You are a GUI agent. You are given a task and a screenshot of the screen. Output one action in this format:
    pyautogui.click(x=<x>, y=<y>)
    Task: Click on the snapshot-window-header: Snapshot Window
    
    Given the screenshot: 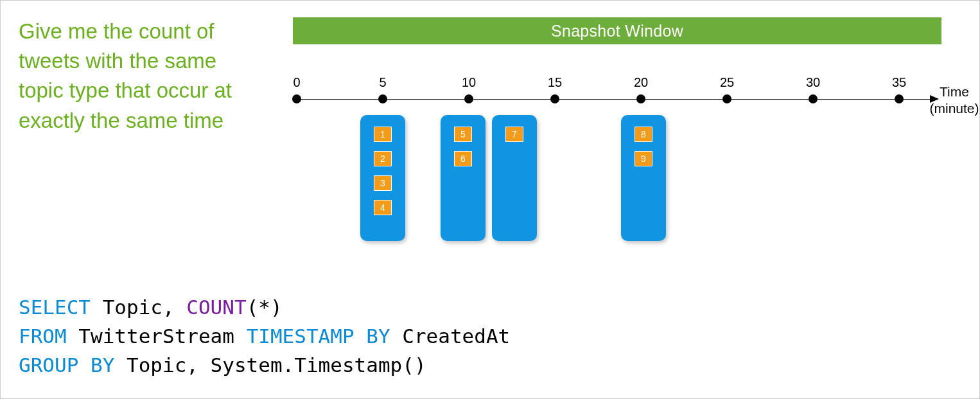 What is the action you would take?
    pyautogui.click(x=617, y=31)
    